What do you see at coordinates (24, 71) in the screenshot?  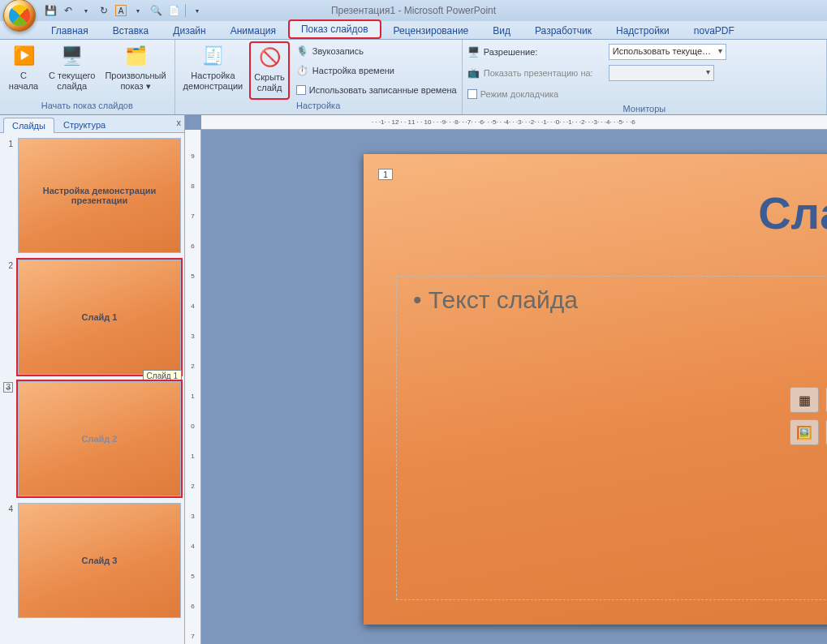 I see `from-beginning-button: ▶️ С начала` at bounding box center [24, 71].